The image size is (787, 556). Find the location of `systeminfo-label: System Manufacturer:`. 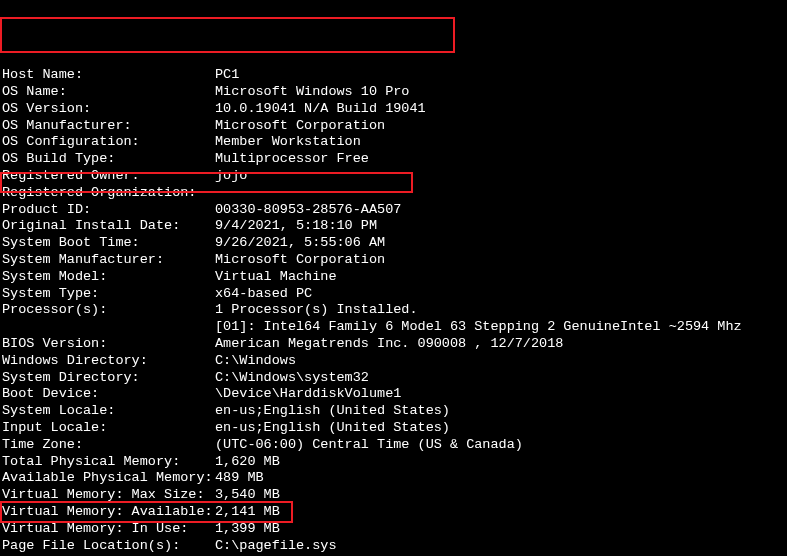

systeminfo-label: System Manufacturer: is located at coordinates (108, 260).